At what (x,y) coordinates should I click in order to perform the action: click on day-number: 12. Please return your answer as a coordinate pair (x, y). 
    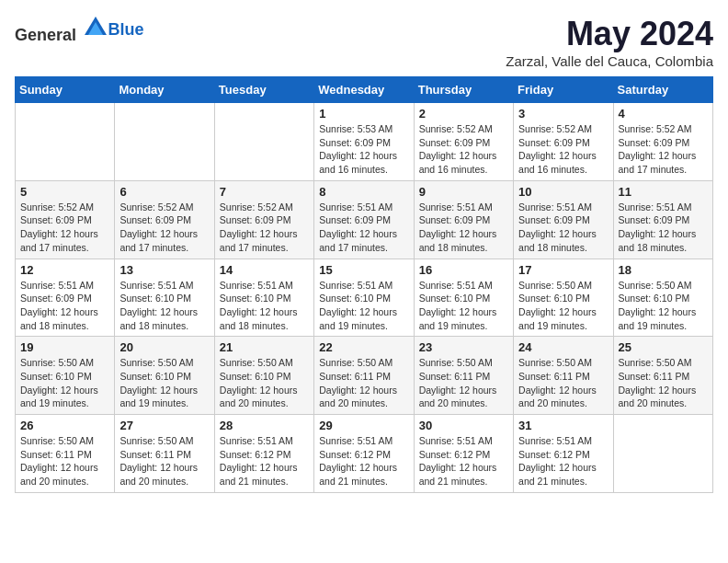
    Looking at the image, I should click on (64, 270).